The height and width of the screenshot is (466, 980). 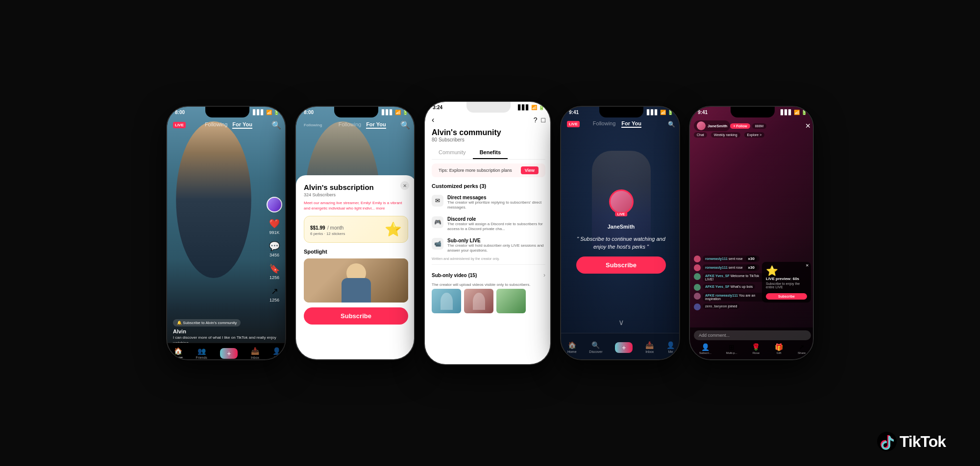 I want to click on nav-me-4: 👤 Me, so click(x=670, y=348).